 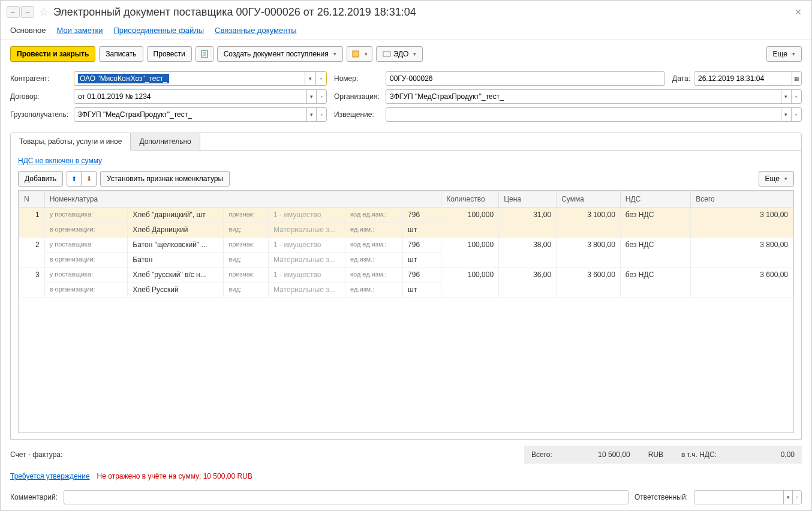 I want to click on org-input: ▾ ▫, so click(x=594, y=97).